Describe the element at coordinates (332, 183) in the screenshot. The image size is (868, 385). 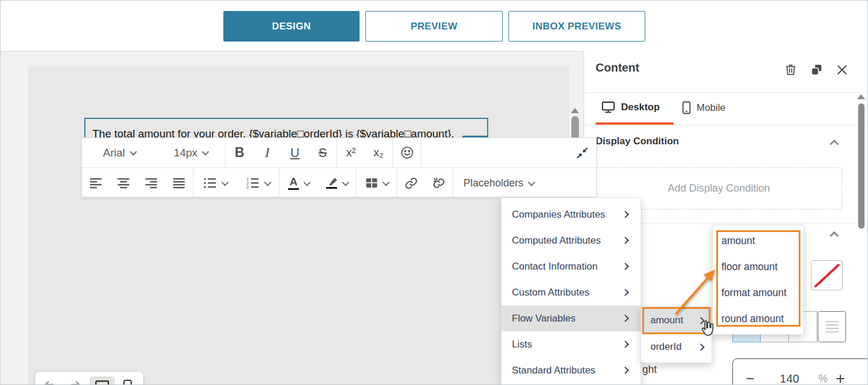
I see `highlight-color-icon` at that location.